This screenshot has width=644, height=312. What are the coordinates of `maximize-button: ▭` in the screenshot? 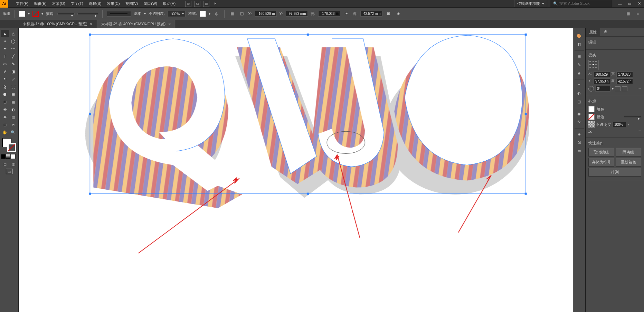 It's located at (629, 4).